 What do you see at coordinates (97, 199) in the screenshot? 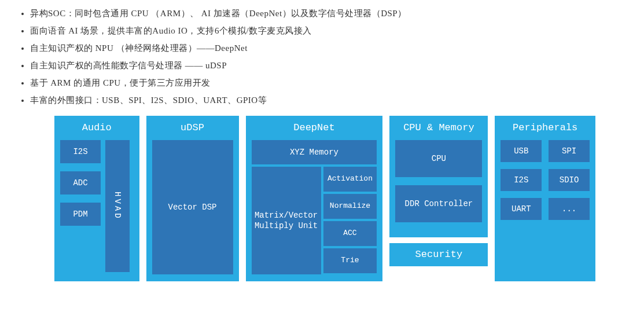
I see `audio-panel: Audio I2S ADC PDM HVAD` at bounding box center [97, 199].